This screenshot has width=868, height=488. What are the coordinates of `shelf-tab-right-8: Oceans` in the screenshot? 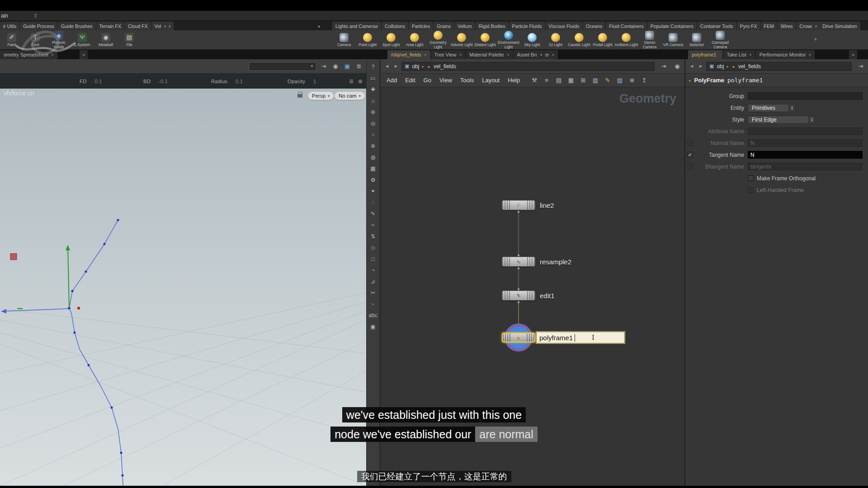 It's located at (594, 26).